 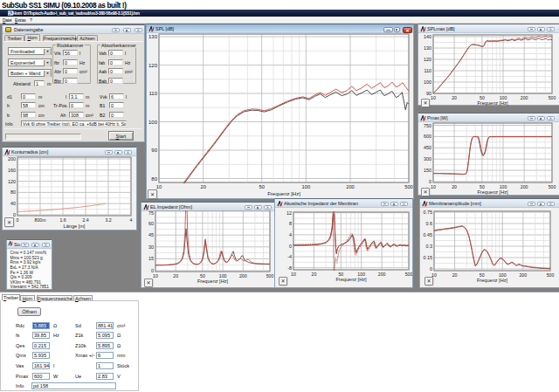 What do you see at coordinates (151, 235) in the screenshot?
I see `svg-text: 45` at bounding box center [151, 235].